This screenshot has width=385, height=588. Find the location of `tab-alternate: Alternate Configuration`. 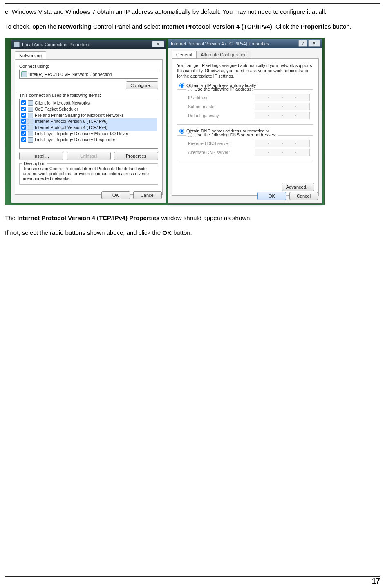

tab-alternate: Alternate Configuration is located at coordinates (224, 55).